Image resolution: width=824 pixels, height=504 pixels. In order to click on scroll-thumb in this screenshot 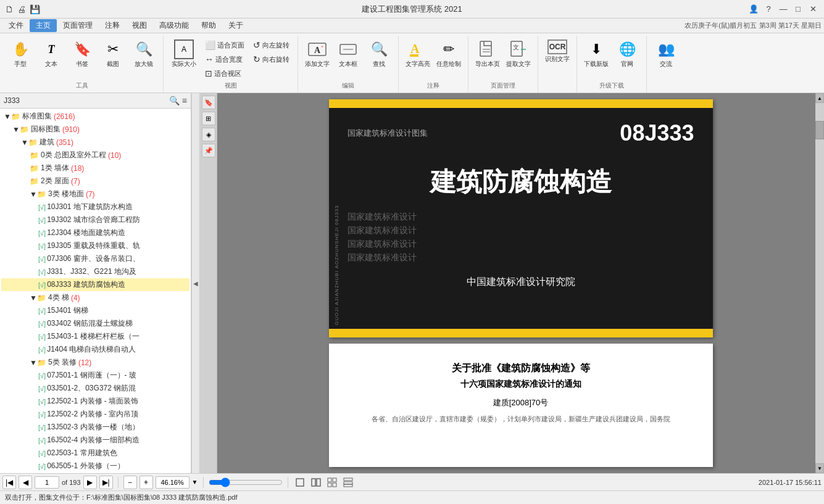, I will do `click(820, 130)`.